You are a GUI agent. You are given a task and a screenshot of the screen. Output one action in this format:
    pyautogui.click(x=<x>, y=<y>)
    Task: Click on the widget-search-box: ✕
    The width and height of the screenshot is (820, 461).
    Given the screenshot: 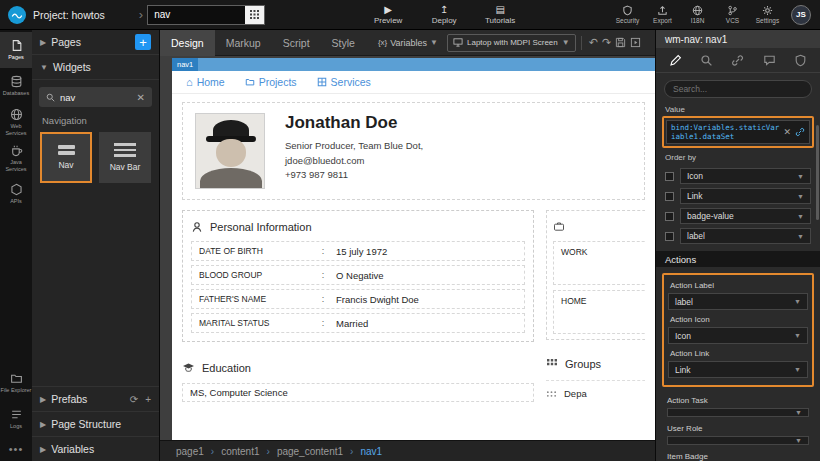 What is the action you would take?
    pyautogui.click(x=96, y=97)
    